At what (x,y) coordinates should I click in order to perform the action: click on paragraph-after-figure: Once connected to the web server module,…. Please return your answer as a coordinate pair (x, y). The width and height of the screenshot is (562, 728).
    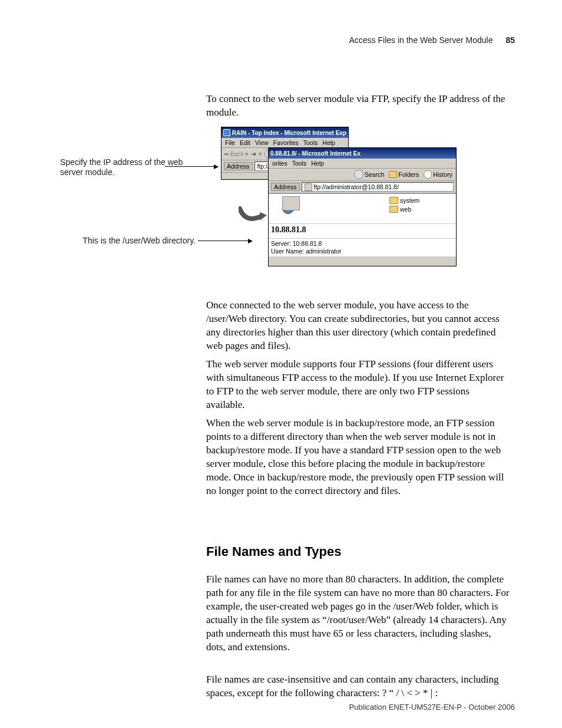
    Looking at the image, I should click on (358, 326).